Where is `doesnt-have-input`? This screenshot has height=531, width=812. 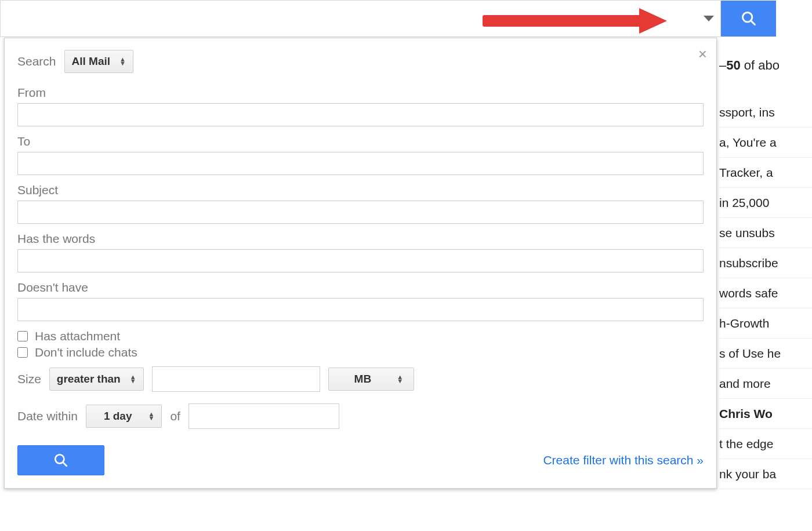 doesnt-have-input is located at coordinates (361, 310).